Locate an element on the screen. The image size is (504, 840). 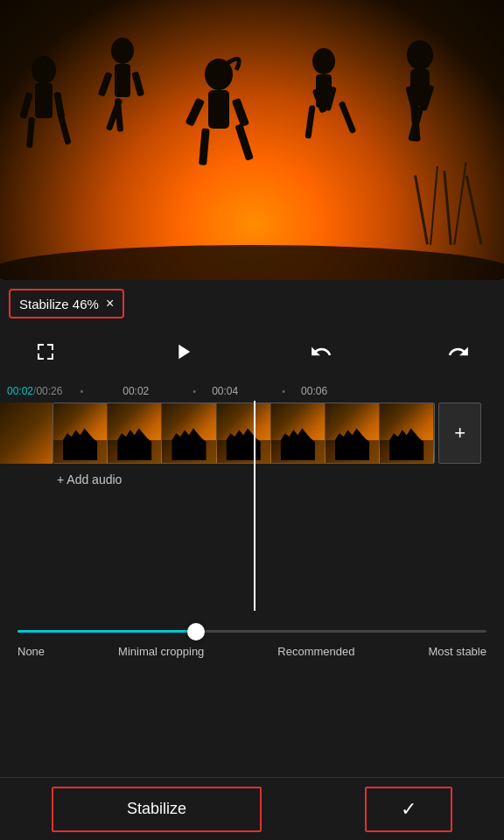
stabilize-button: Stabilize is located at coordinates (157, 809).